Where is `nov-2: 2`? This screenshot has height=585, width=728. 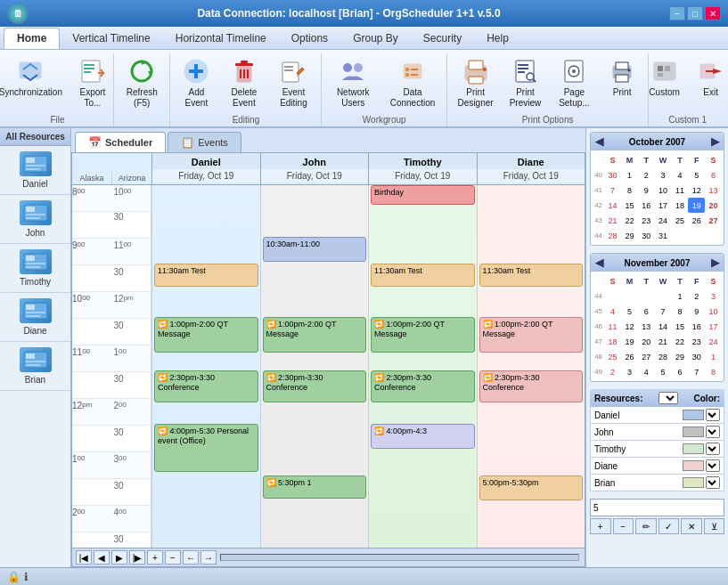 nov-2: 2 is located at coordinates (697, 296).